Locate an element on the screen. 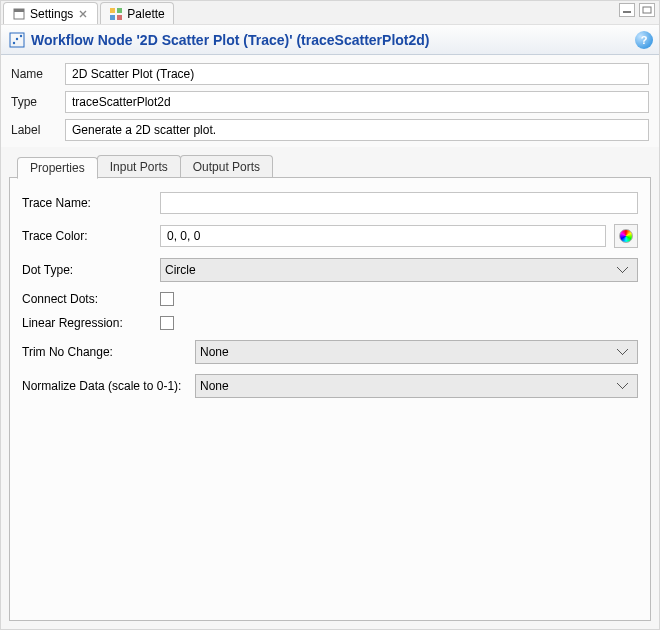  row-label: Label is located at coordinates (330, 130).